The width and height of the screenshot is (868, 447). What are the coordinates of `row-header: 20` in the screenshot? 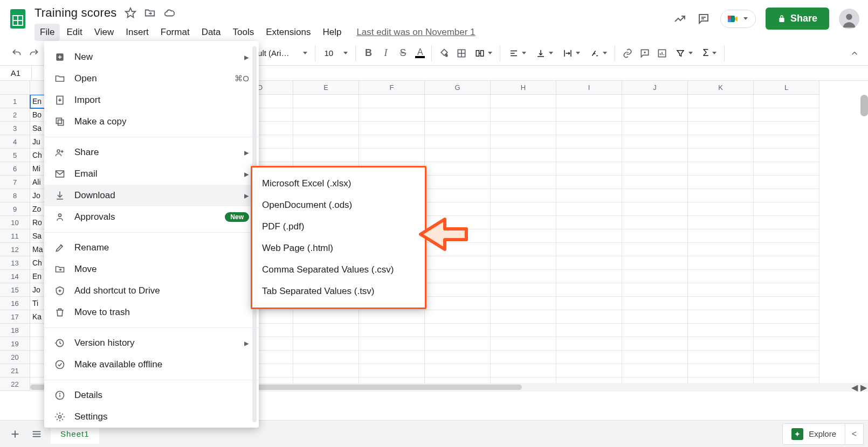 It's located at (15, 358).